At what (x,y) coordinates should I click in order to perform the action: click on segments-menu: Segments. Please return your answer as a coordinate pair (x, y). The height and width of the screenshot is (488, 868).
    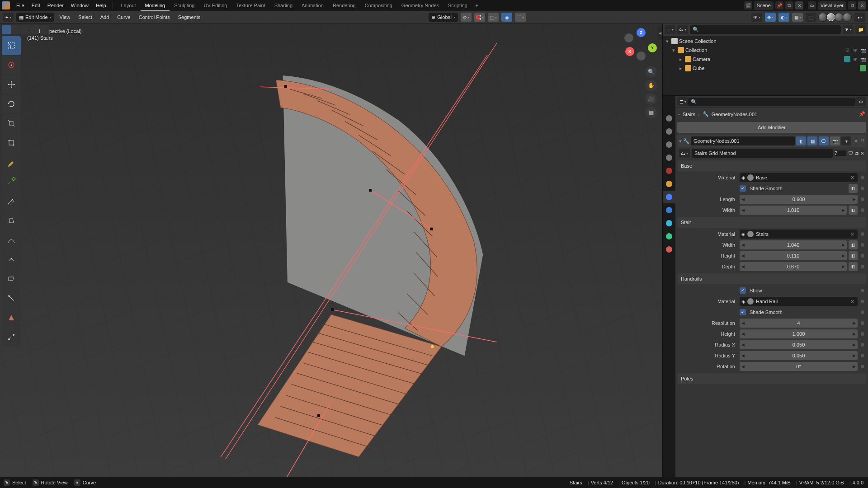
    Looking at the image, I should click on (189, 17).